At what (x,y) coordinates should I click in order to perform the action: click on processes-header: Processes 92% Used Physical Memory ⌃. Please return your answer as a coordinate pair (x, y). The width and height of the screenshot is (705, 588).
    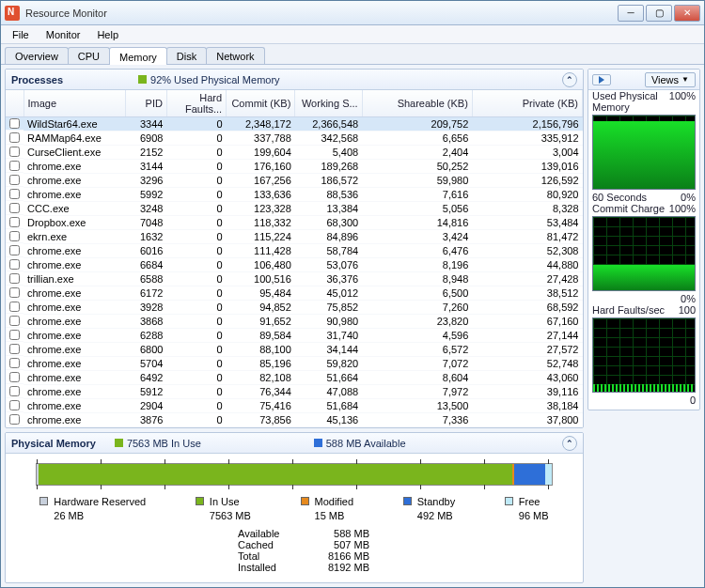
    Looking at the image, I should click on (294, 80).